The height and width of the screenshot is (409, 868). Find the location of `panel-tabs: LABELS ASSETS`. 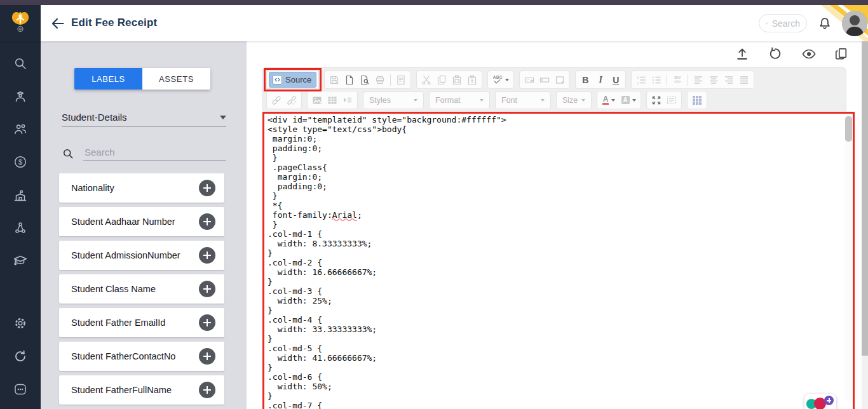

panel-tabs: LABELS ASSETS is located at coordinates (142, 79).